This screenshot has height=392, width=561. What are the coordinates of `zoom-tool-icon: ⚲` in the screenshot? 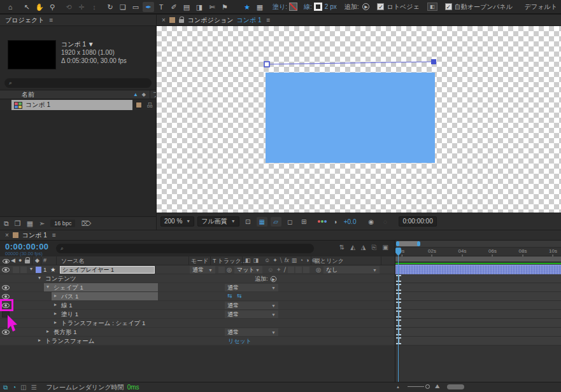 It's located at (52, 7).